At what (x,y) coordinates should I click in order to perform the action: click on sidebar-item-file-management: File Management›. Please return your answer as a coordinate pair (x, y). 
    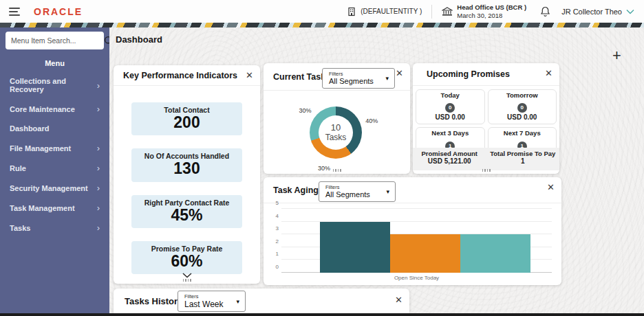
    Looking at the image, I should click on (55, 148).